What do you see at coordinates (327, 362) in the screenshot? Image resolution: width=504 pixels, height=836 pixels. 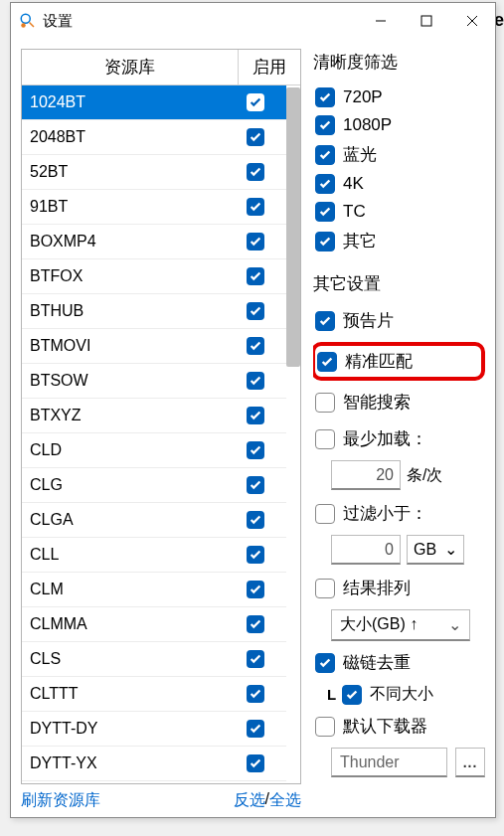 I see `exact-checkbox` at bounding box center [327, 362].